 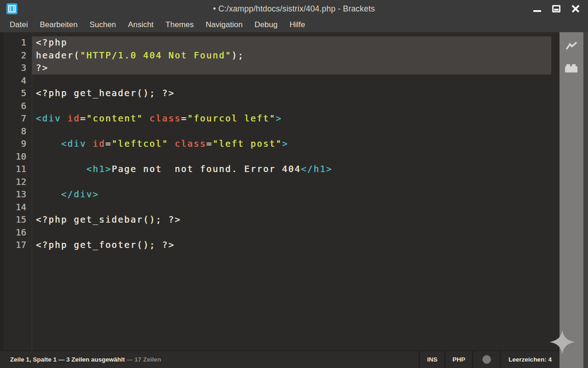 What do you see at coordinates (459, 360) in the screenshot?
I see `language-label: PHP` at bounding box center [459, 360].